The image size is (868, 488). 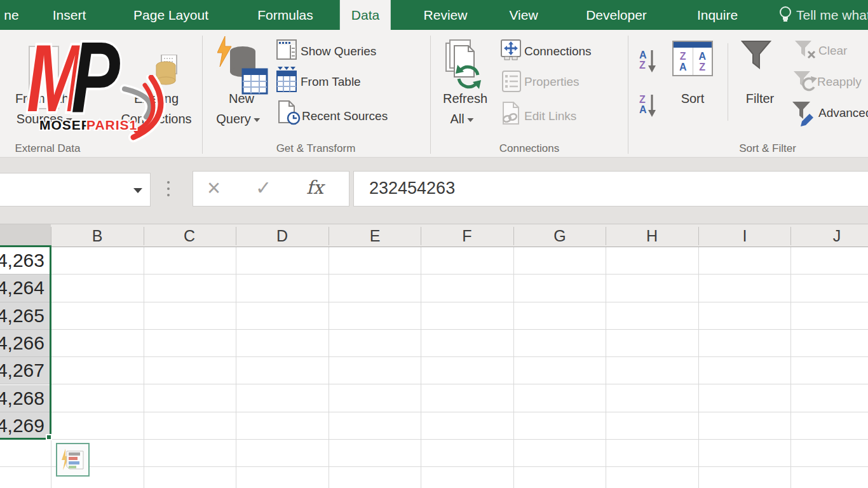 I want to click on column-header-i: I, so click(x=745, y=236).